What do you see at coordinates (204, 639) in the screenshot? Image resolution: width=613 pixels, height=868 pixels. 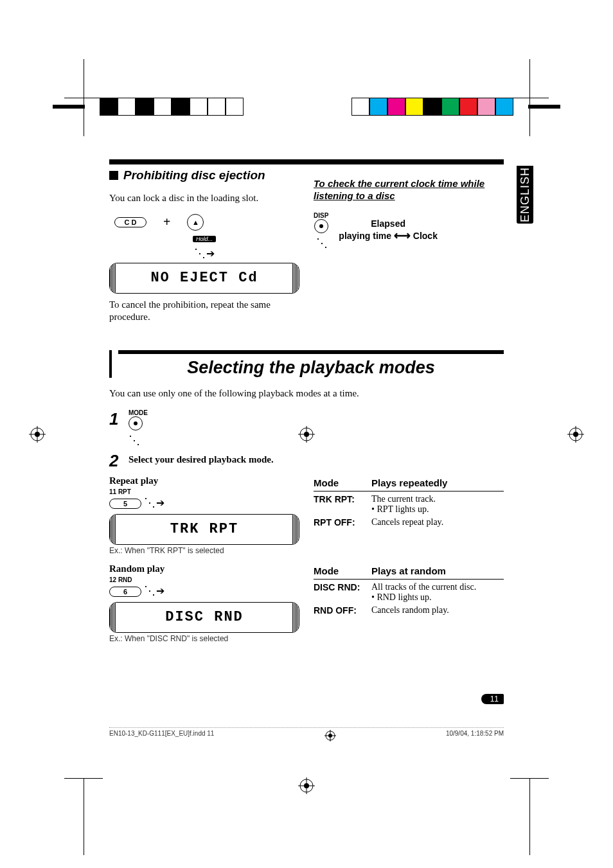 I see `random-caption: Ex.: When "DISC RND" is selected` at bounding box center [204, 639].